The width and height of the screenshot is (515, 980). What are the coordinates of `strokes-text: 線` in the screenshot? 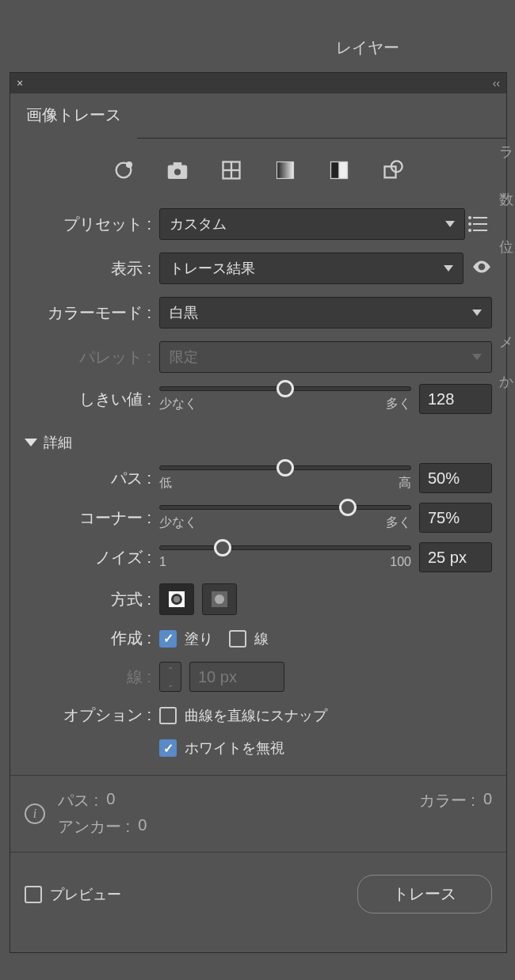 It's located at (261, 639).